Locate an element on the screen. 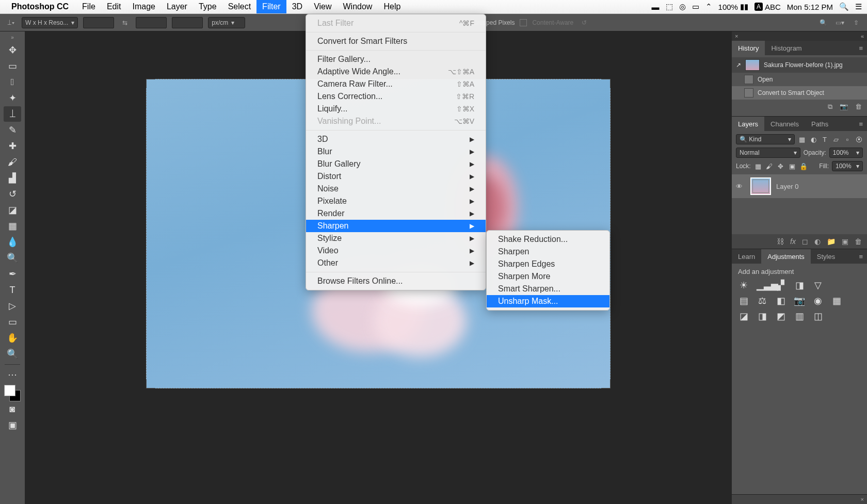 The height and width of the screenshot is (504, 867). filter-liquify: Liquify...⇧⌘X is located at coordinates (396, 109).